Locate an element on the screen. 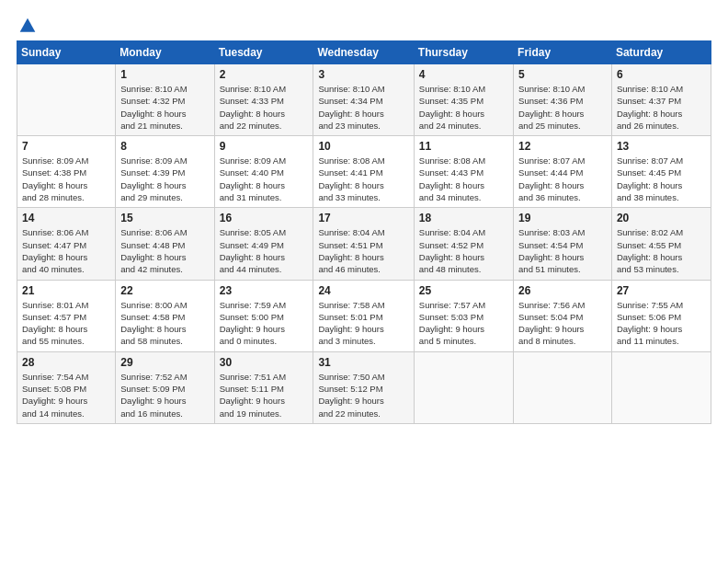 The image size is (728, 563). day-number: 21 is located at coordinates (66, 291).